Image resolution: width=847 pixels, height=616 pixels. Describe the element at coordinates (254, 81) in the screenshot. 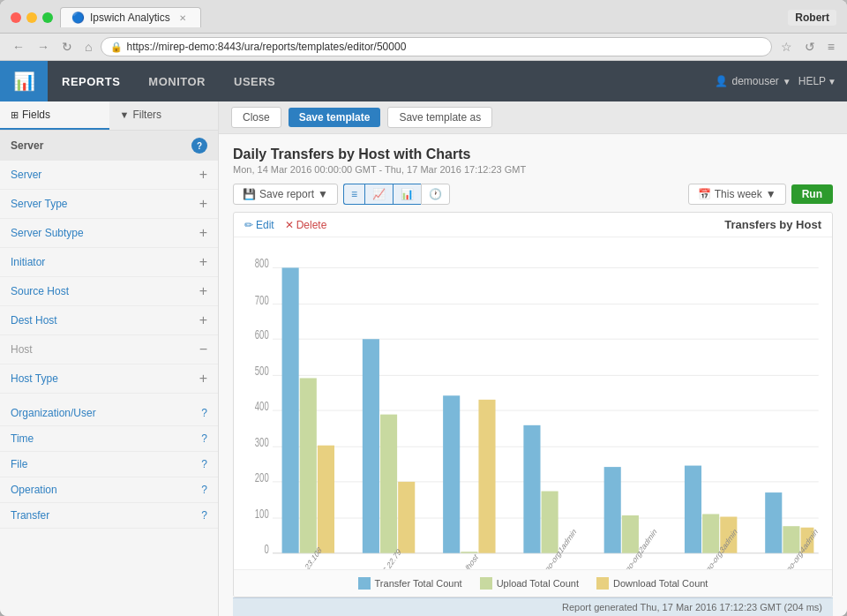

I see `nav-item-users: USERS` at that location.